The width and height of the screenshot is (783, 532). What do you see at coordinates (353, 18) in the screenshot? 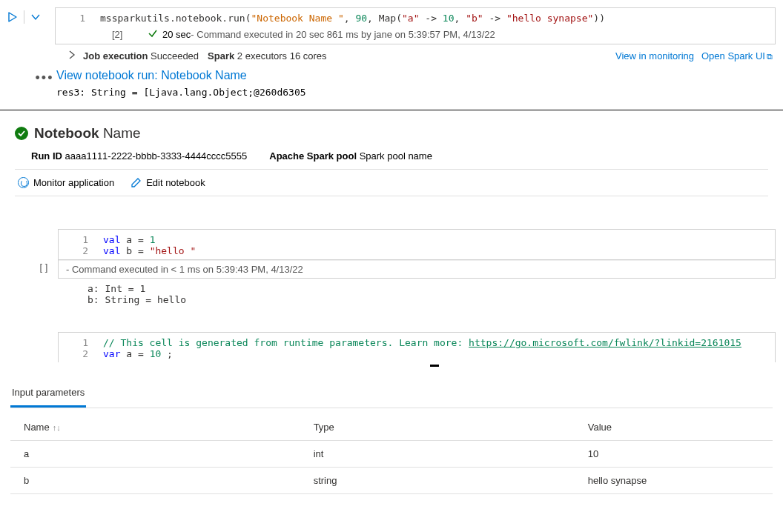
I see `code-content: mssparkutils.notebook.run("Notebook Name…` at bounding box center [353, 18].